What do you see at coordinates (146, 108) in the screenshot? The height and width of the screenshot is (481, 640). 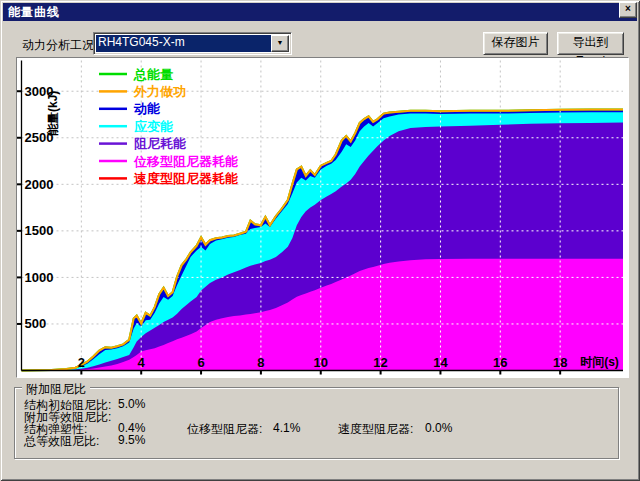 I see `legend-label: 动能` at bounding box center [146, 108].